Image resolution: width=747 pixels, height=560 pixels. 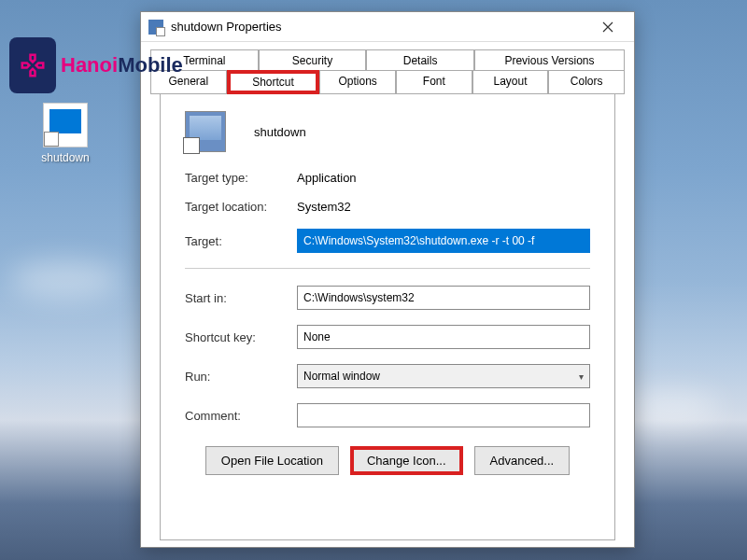 I want to click on target-type-value: Application, so click(x=444, y=177).